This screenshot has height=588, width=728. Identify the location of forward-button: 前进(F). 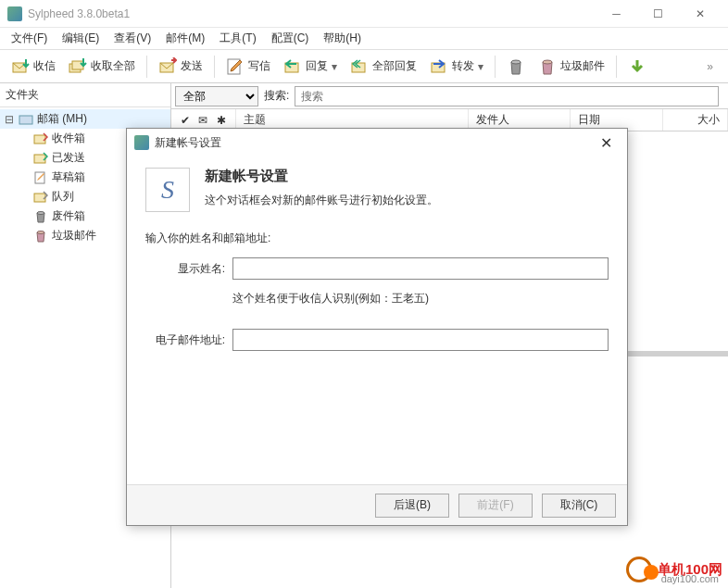
(496, 506).